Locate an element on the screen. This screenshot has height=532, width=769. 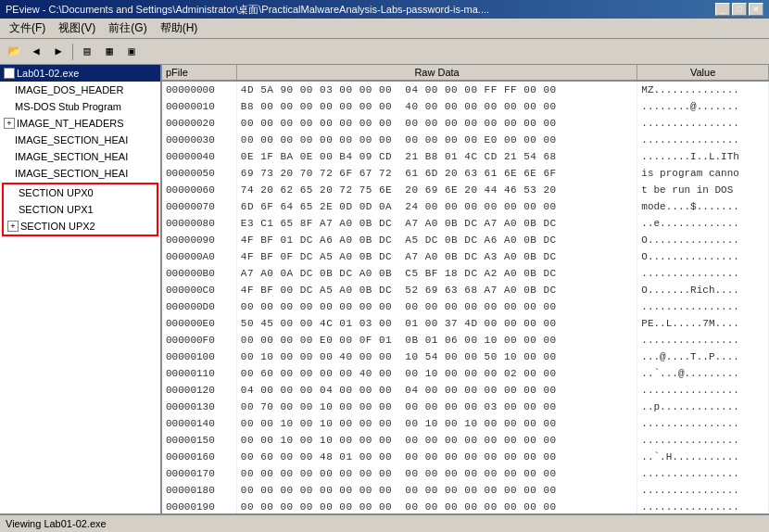
cell-value: ..`.H........... is located at coordinates (703, 457).